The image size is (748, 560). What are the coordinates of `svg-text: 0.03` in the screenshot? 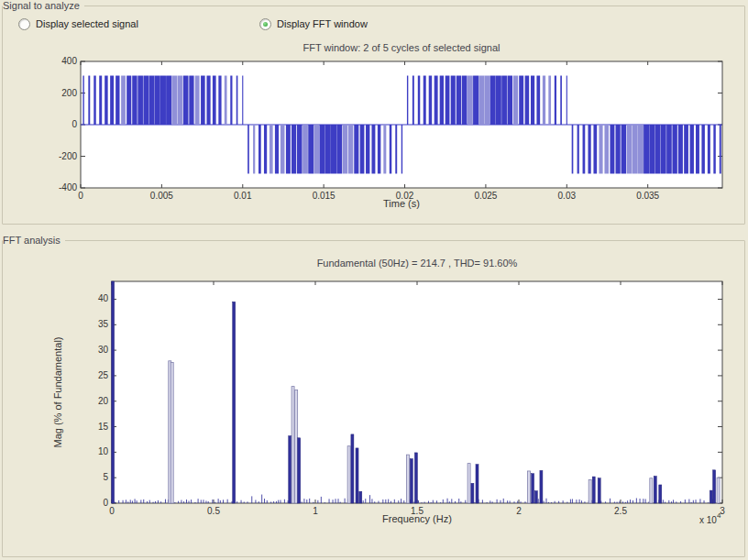 It's located at (567, 196).